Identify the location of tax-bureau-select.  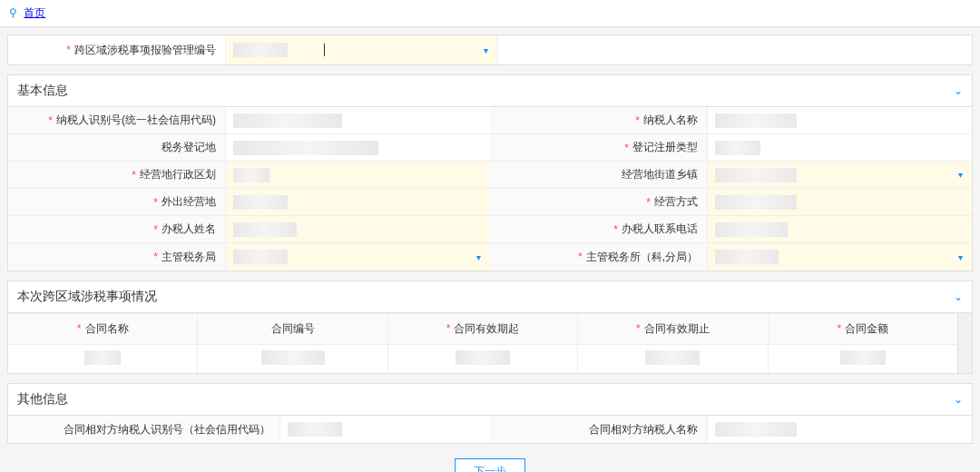
(358, 257).